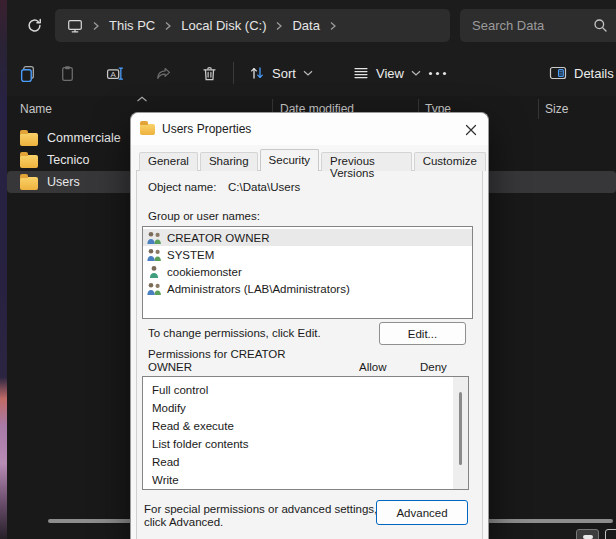 The image size is (616, 539). Describe the element at coordinates (438, 74) in the screenshot. I see `more-icon` at that location.